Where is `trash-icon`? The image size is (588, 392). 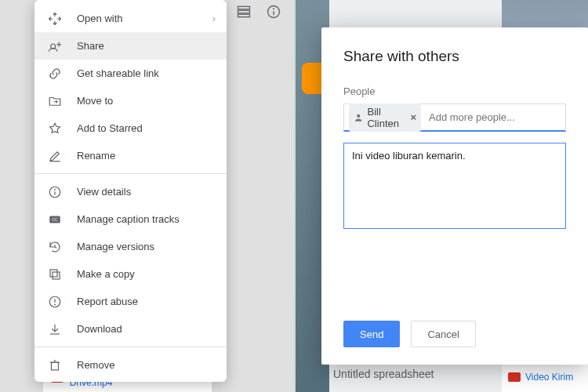 trash-icon is located at coordinates (55, 365).